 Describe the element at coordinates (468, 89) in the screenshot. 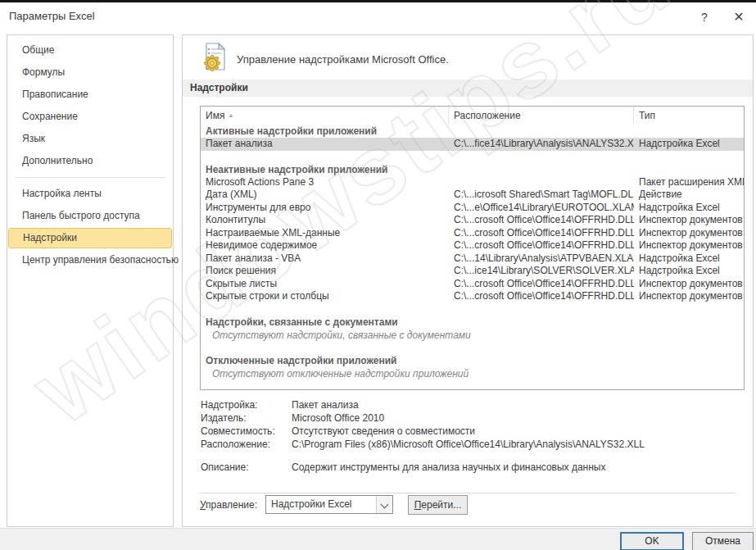

I see `section-header: Надстройки` at that location.